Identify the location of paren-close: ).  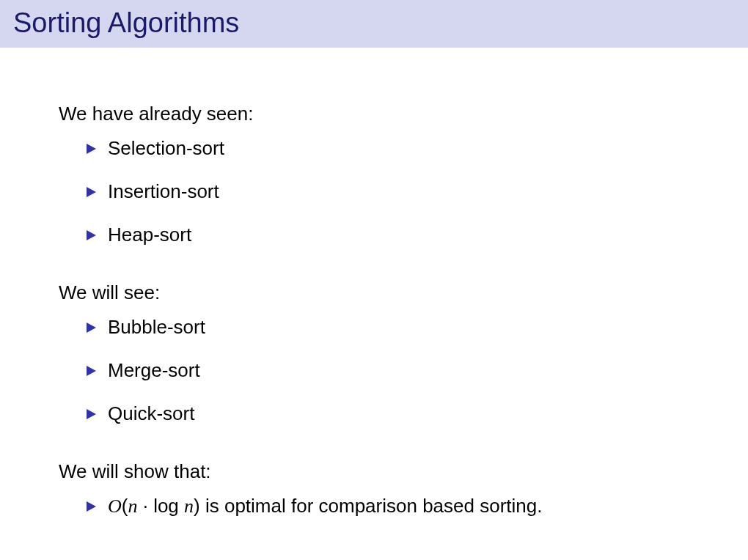
(197, 506).